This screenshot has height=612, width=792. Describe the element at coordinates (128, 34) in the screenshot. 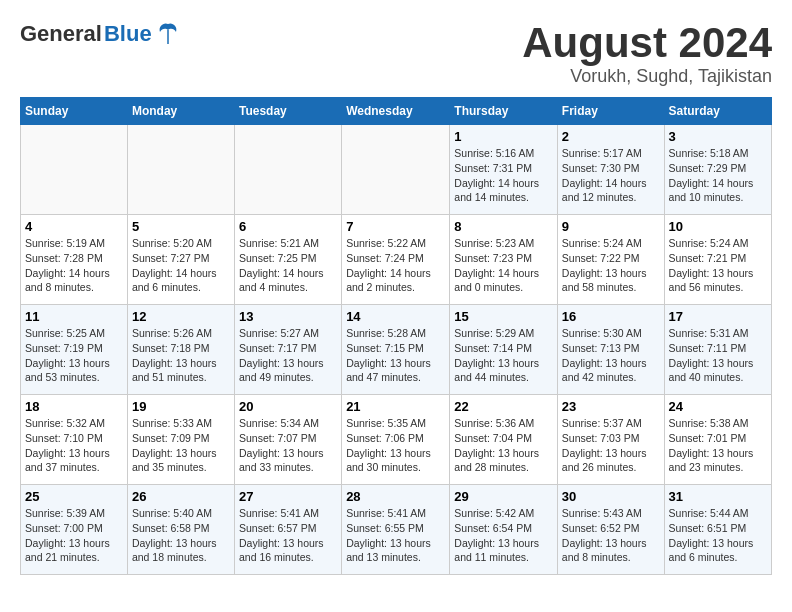

I see `logo-blue: Blue` at that location.